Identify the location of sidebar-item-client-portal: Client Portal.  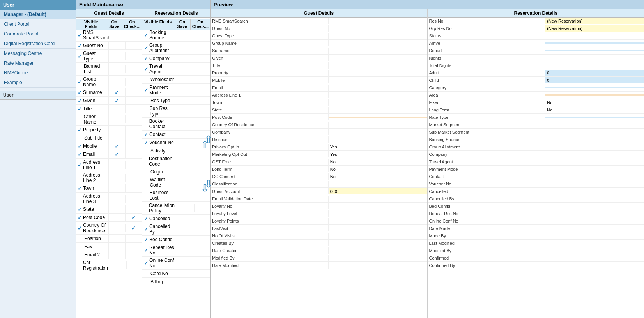
(38, 24).